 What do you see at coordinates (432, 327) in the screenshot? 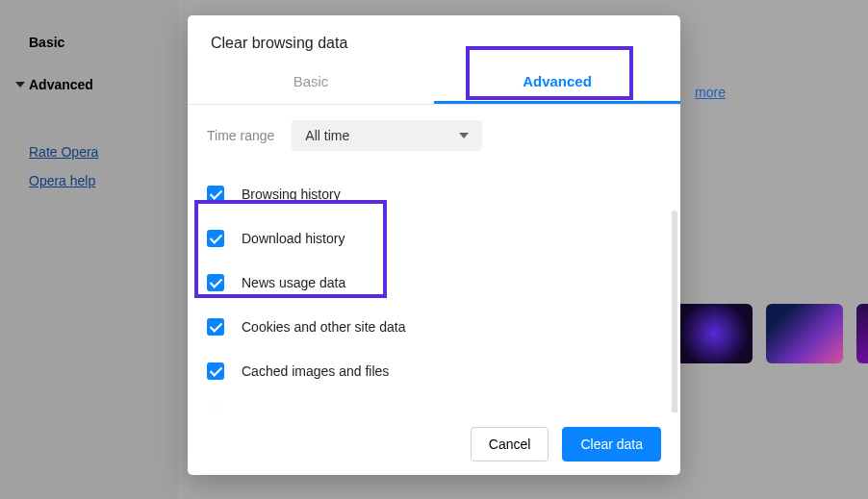
I see `option-cookies: Cookies and other site data` at bounding box center [432, 327].